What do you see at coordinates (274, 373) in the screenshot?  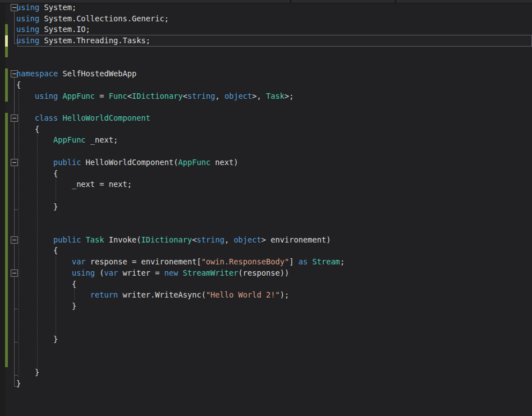 I see `code-line-34: }` at bounding box center [274, 373].